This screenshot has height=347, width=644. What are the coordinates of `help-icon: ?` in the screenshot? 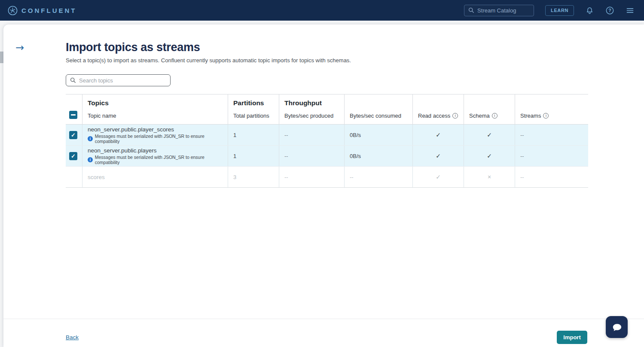 It's located at (610, 10).